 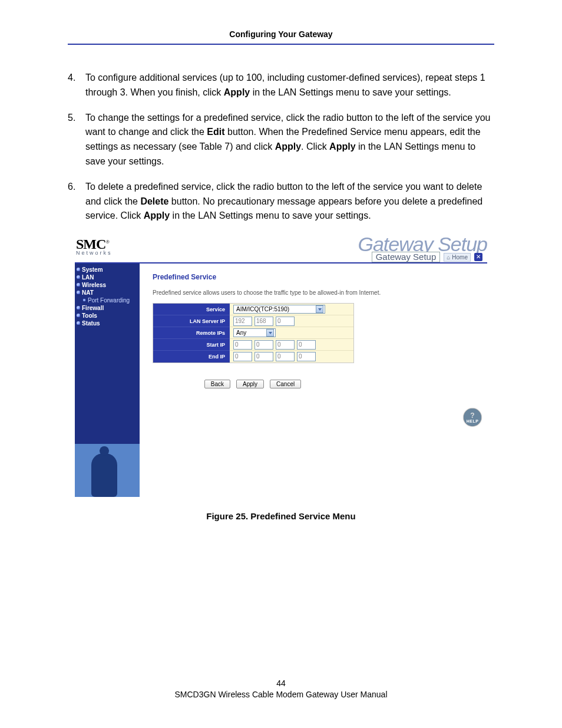 I want to click on panel-description: Predefined service allows users to choos…, so click(x=313, y=292).